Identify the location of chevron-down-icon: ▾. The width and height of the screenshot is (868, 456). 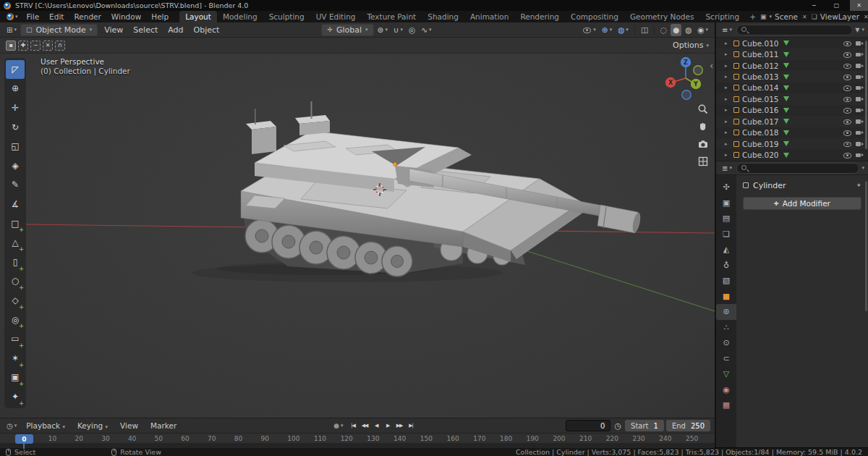
(863, 30).